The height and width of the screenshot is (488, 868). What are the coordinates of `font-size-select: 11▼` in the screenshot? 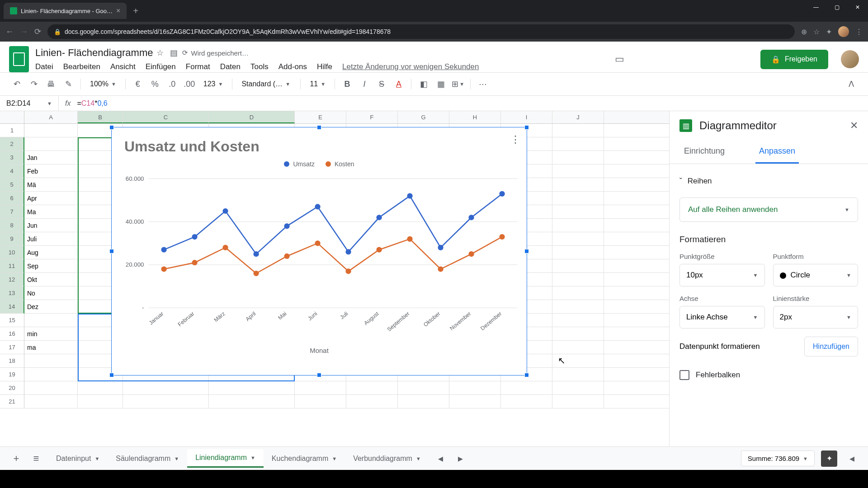 It's located at (317, 84).